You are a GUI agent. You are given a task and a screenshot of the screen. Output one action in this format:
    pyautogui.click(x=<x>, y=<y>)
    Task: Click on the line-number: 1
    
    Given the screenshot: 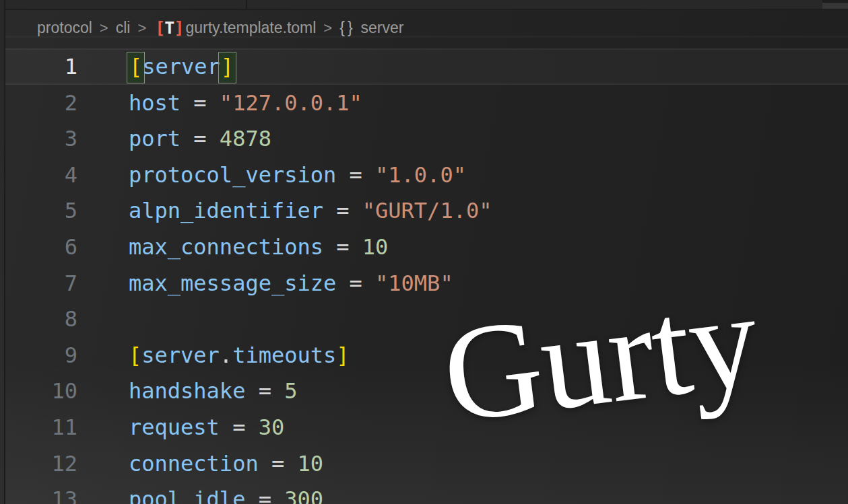 What is the action you would take?
    pyautogui.click(x=42, y=67)
    